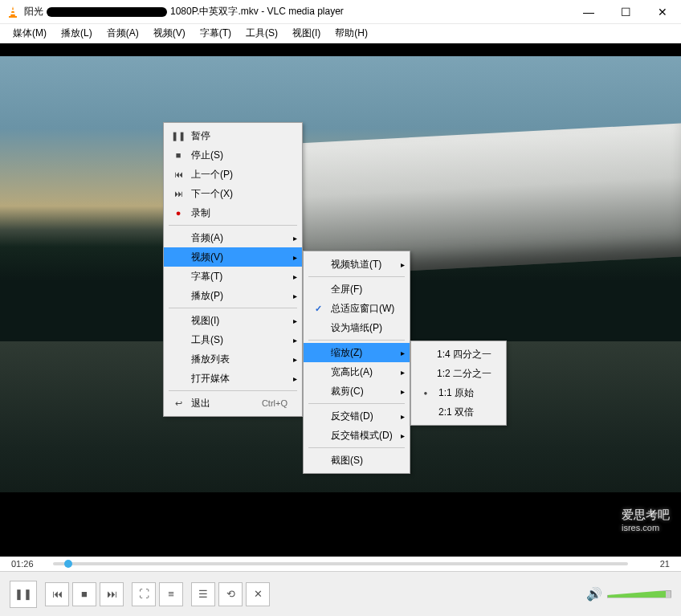  What do you see at coordinates (307, 34) in the screenshot?
I see `menu-view: 视图(I)` at bounding box center [307, 34].